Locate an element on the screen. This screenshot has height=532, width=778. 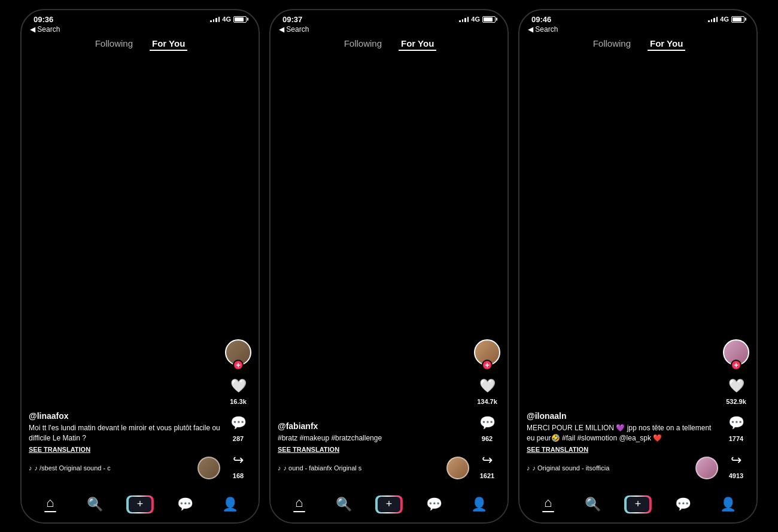
username-1: @linaafox is located at coordinates (124, 416).